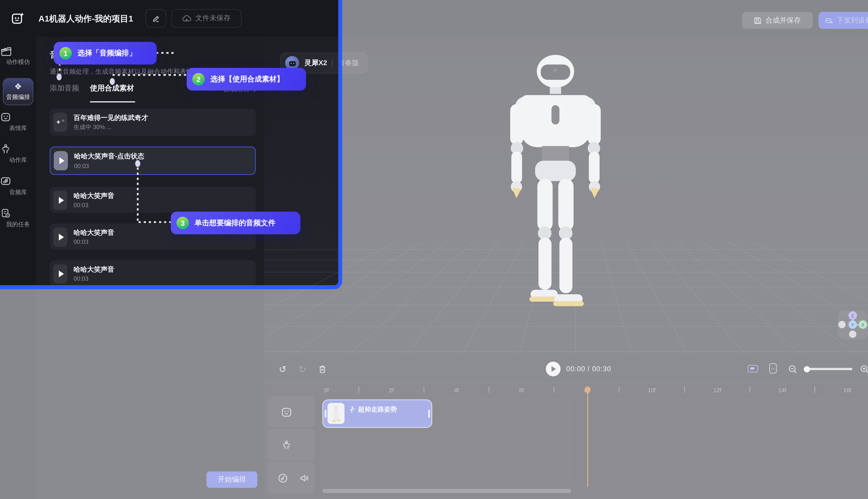 This screenshot has height=499, width=868. What do you see at coordinates (107, 53) in the screenshot?
I see `step-text: 选择「音频编排」` at bounding box center [107, 53].